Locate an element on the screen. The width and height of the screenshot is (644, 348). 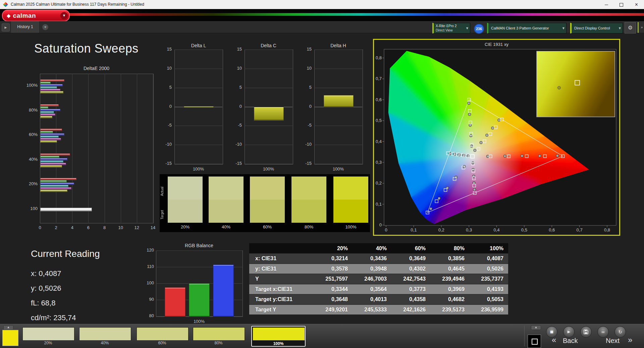
patch-button-60%: 60% is located at coordinates (162, 336).